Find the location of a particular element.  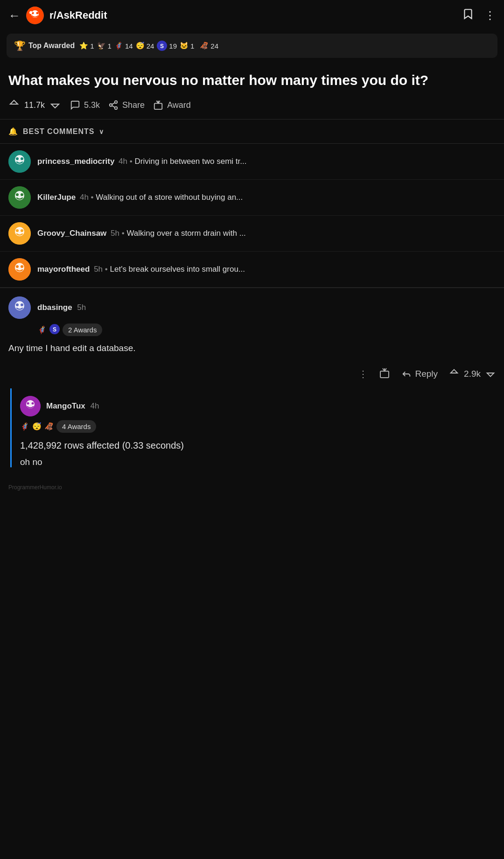

svg-text: S is located at coordinates (55, 330).